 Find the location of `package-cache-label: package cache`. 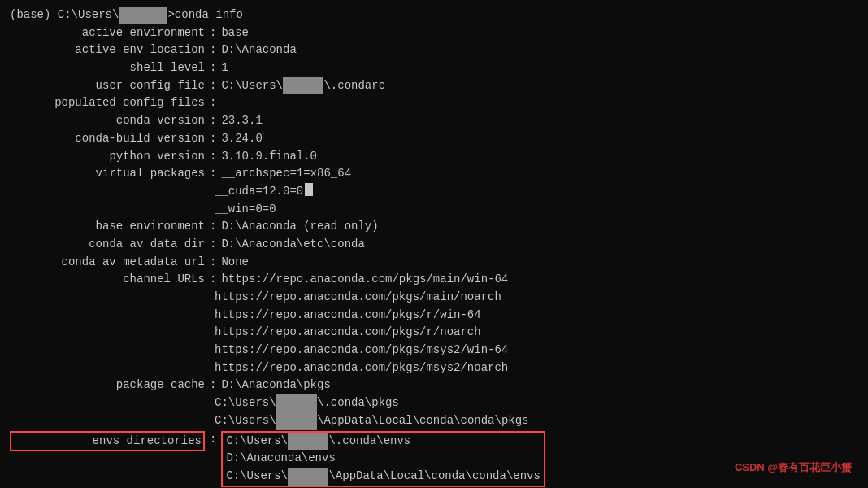

package-cache-label: package cache is located at coordinates (107, 386).